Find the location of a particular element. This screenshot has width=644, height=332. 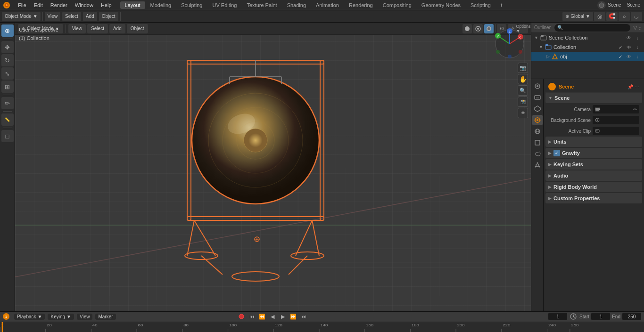

add-menu: Add is located at coordinates (90, 16).